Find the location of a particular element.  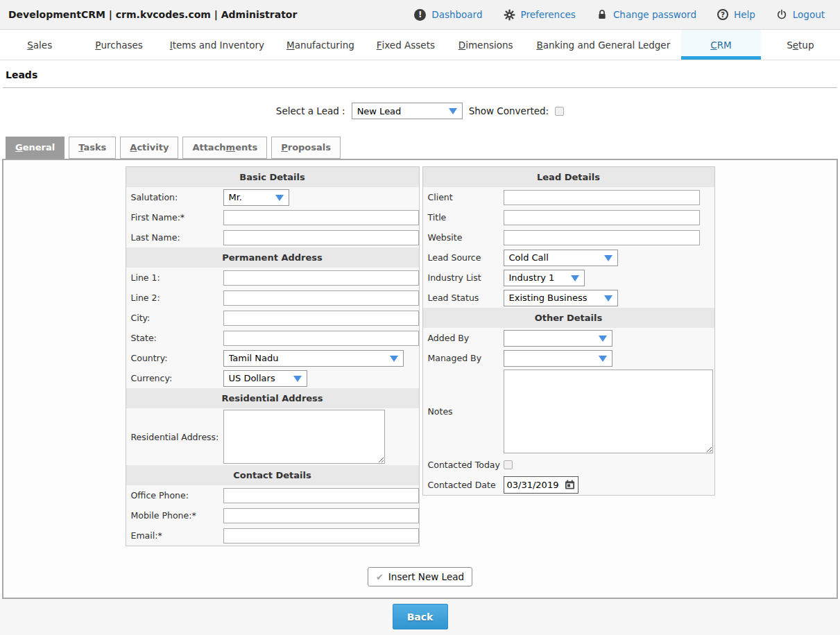

insert-new-lead-button: ✔ Insert New Lead is located at coordinates (420, 577).